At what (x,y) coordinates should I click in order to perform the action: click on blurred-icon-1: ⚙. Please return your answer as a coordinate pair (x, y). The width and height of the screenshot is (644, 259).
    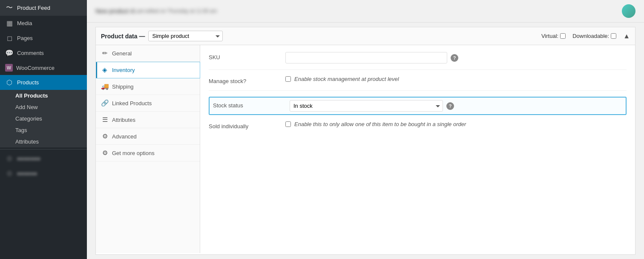
    Looking at the image, I should click on (9, 158).